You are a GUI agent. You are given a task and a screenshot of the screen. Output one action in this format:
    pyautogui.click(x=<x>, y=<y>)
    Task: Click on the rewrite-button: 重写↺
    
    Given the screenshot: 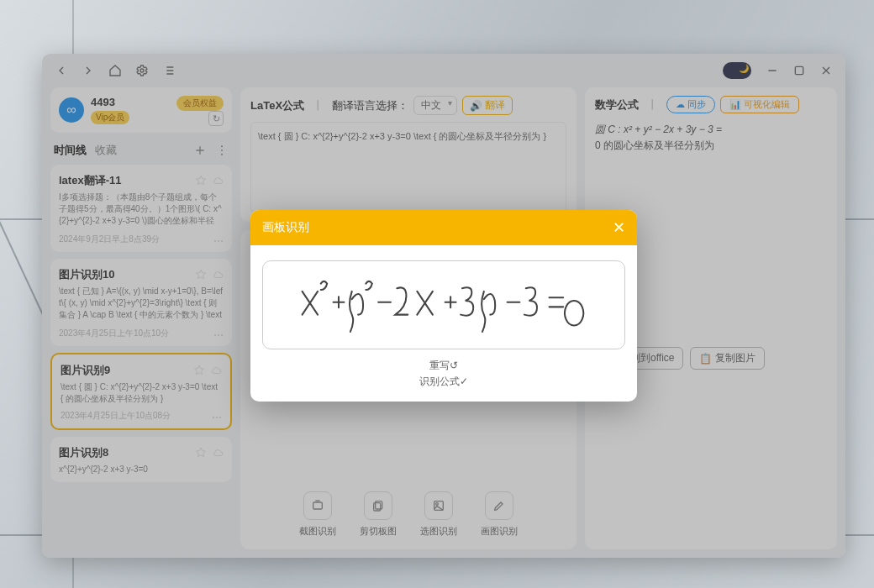 What is the action you would take?
    pyautogui.click(x=444, y=366)
    